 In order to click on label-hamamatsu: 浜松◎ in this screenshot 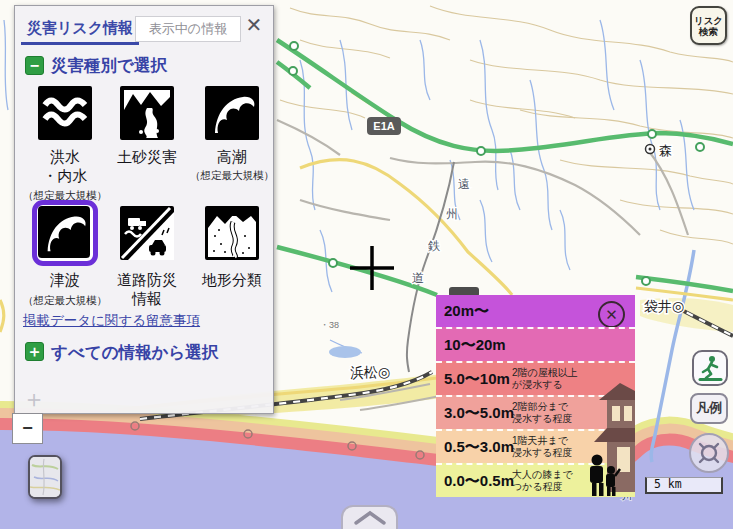, I will do `click(370, 372)`.